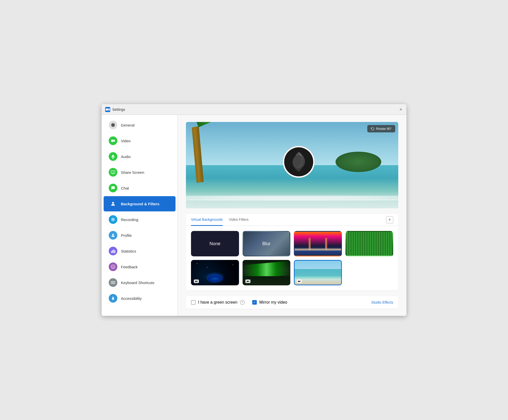  What do you see at coordinates (140, 172) in the screenshot?
I see `sidebar-item-share-screen: Share Screen` at bounding box center [140, 172].